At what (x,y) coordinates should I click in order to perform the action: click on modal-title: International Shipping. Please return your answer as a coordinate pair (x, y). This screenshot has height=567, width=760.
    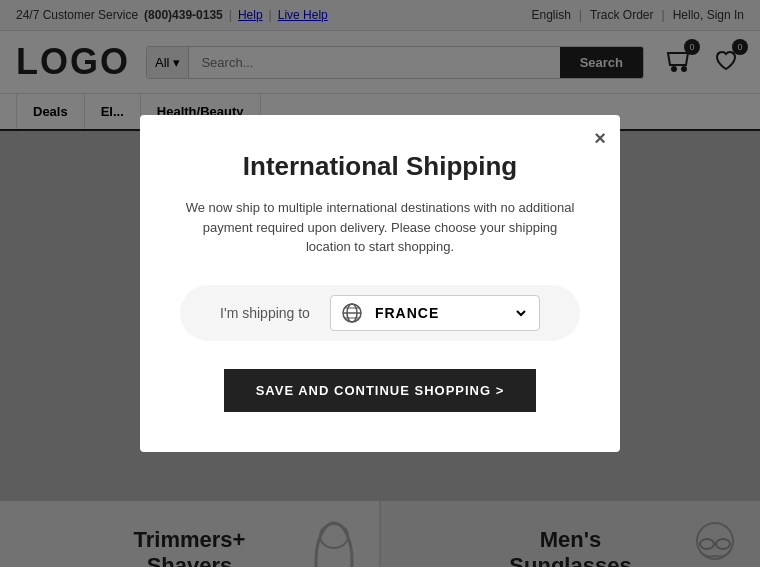
    Looking at the image, I should click on (380, 166).